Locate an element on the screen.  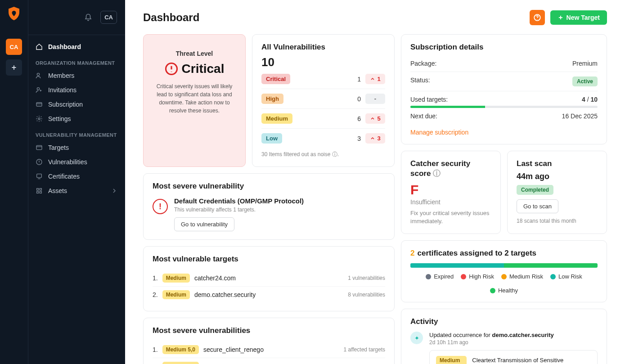
sidebar-item-targets: Targets is located at coordinates (76, 148).